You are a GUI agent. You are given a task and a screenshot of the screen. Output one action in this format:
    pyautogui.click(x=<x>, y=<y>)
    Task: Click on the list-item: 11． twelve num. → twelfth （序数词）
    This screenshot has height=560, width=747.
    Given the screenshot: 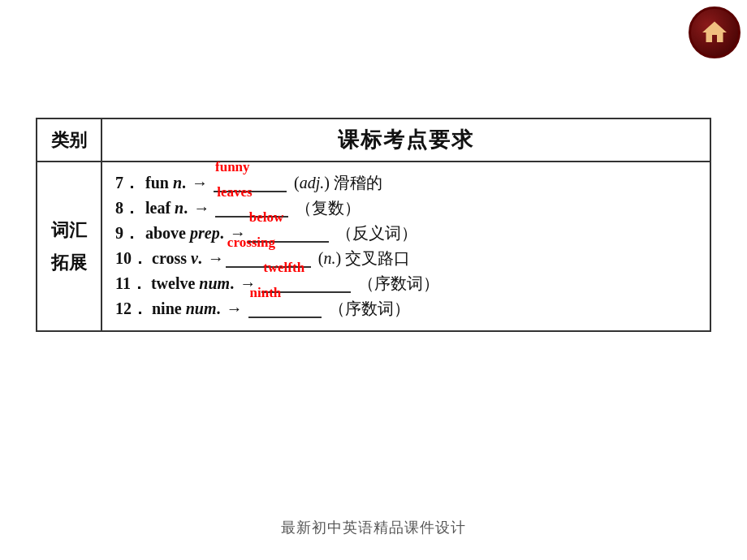 What is the action you would take?
    pyautogui.click(x=406, y=284)
    